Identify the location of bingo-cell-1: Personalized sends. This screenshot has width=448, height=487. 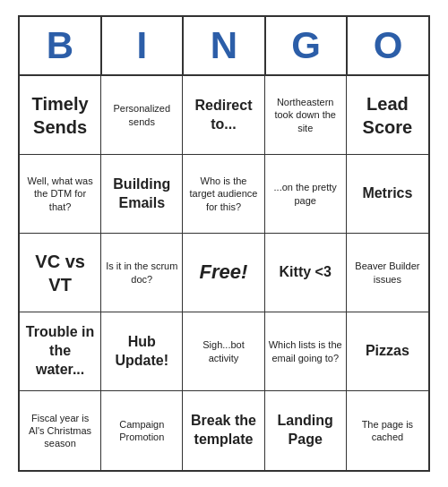
(142, 115).